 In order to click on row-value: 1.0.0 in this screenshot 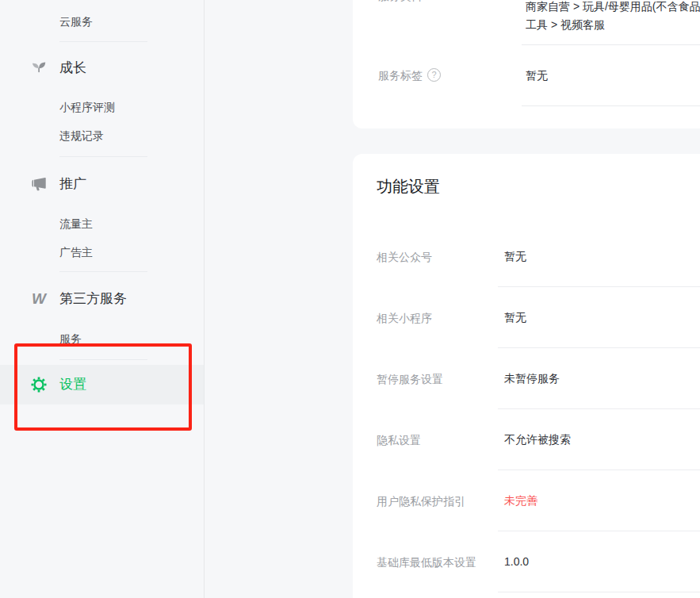, I will do `click(517, 562)`.